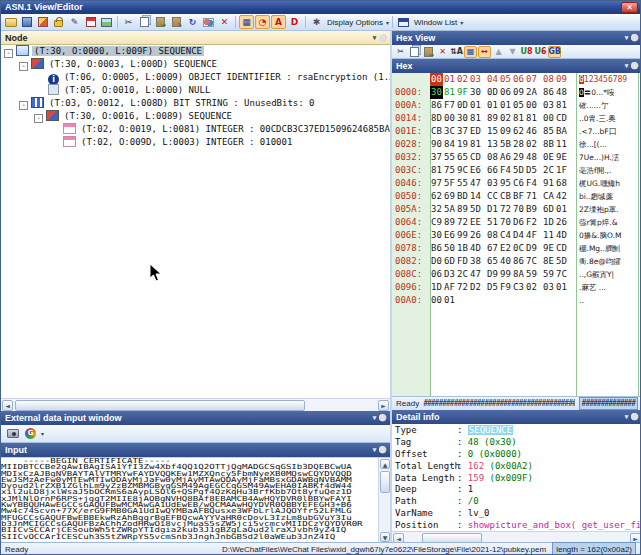  I want to click on hex-byte: 5B, so click(506, 144).